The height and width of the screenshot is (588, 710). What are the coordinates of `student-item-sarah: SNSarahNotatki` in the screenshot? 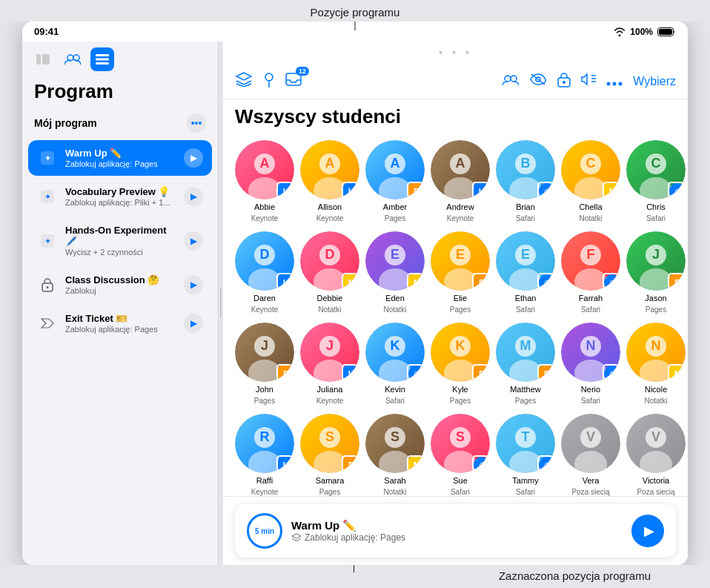 It's located at (395, 455).